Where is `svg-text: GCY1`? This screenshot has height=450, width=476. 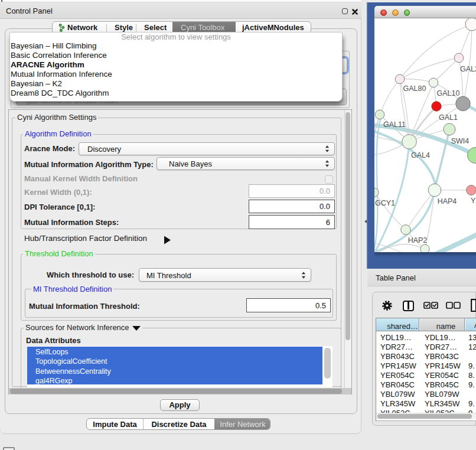
svg-text: GCY1 is located at coordinates (385, 203).